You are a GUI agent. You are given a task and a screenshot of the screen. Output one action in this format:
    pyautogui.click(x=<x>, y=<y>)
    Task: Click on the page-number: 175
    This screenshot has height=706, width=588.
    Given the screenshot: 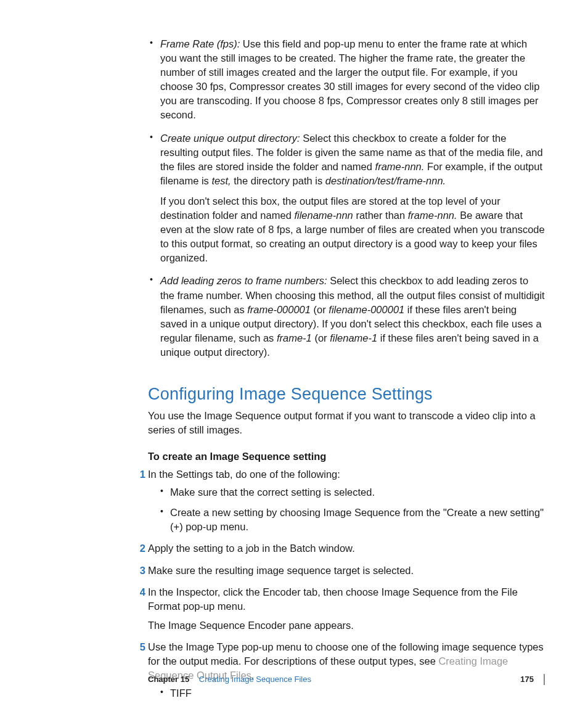 What is the action you would take?
    pyautogui.click(x=527, y=679)
    